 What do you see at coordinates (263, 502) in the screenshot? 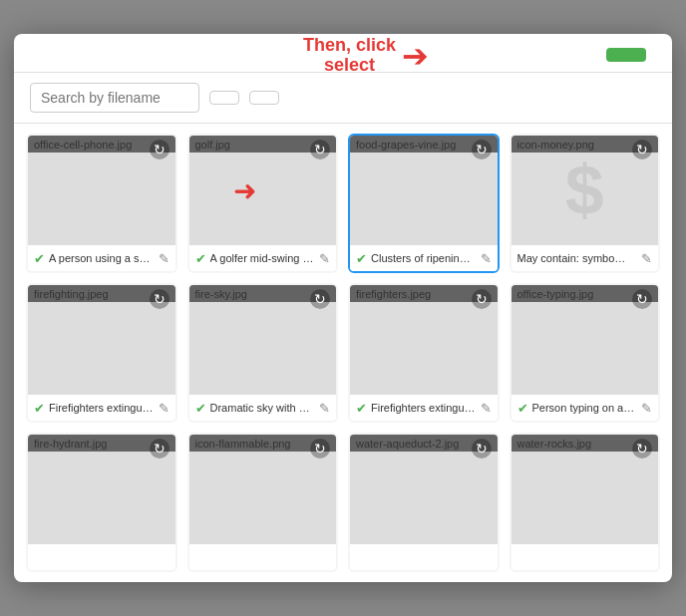
I see `image-card: icon-flammable.png↻` at bounding box center [263, 502].